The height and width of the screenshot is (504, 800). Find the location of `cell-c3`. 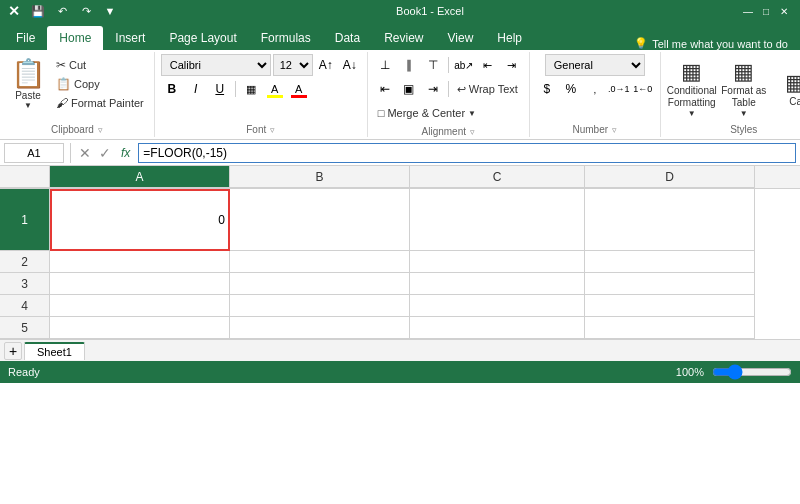

cell-c3 is located at coordinates (498, 284).